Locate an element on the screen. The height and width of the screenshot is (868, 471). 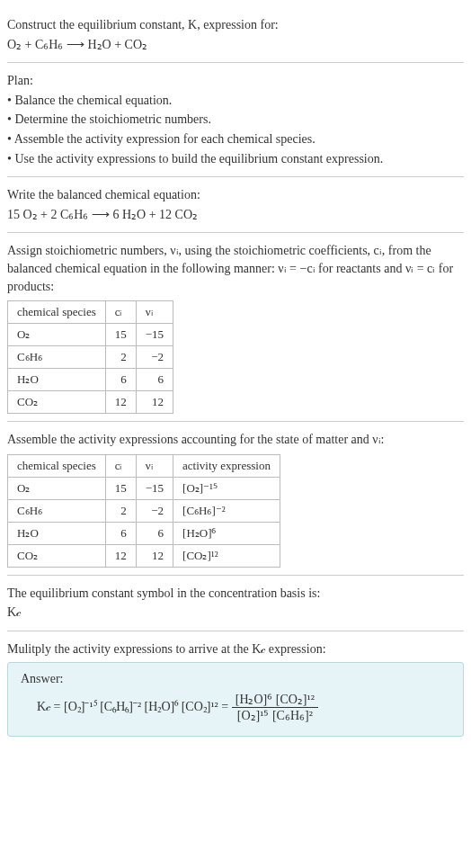
intro-line: Construct the equilibrium constant, K, e… is located at coordinates (236, 25).